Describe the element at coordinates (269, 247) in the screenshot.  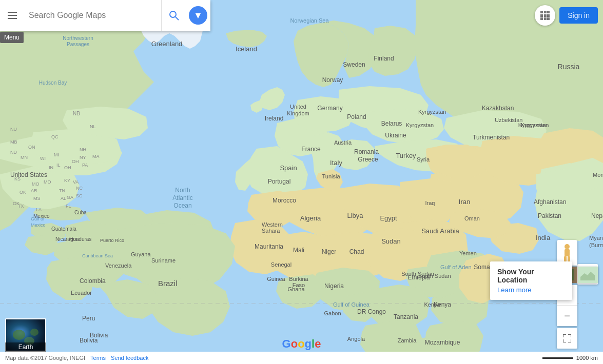
I see `svg-text: Mauritania` at that location.